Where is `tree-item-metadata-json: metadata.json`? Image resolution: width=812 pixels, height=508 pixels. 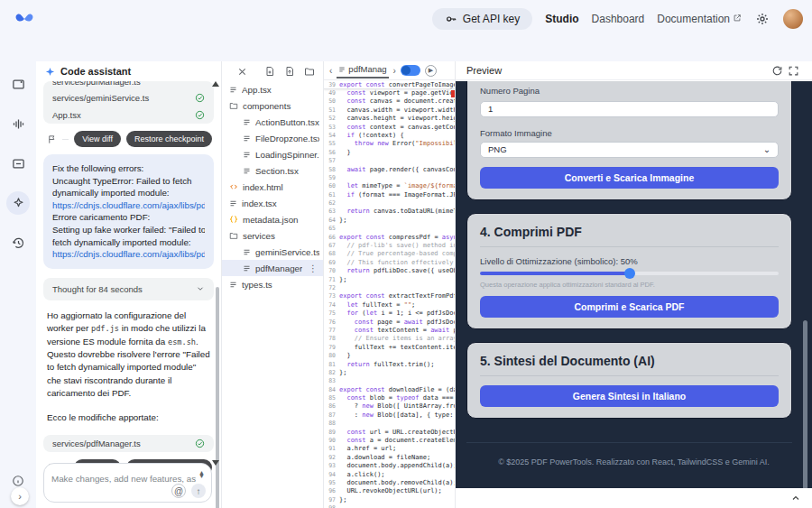 tree-item-metadata-json: metadata.json is located at coordinates (272, 219).